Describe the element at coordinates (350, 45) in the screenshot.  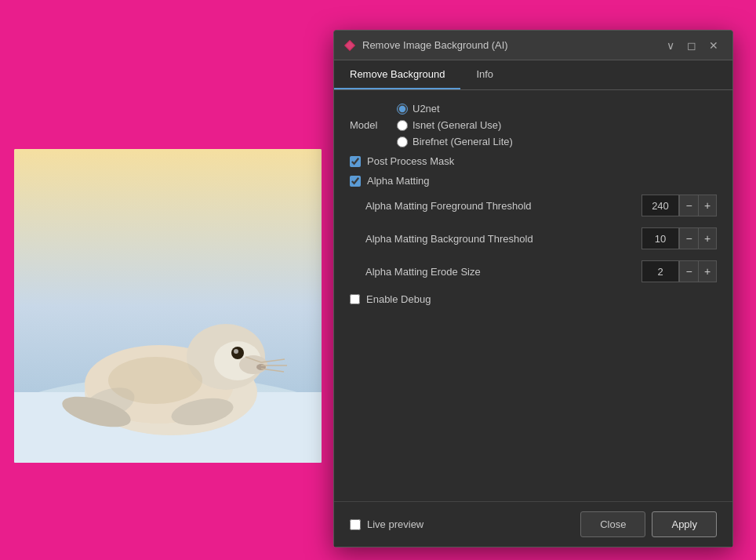
I see `app-icon` at that location.